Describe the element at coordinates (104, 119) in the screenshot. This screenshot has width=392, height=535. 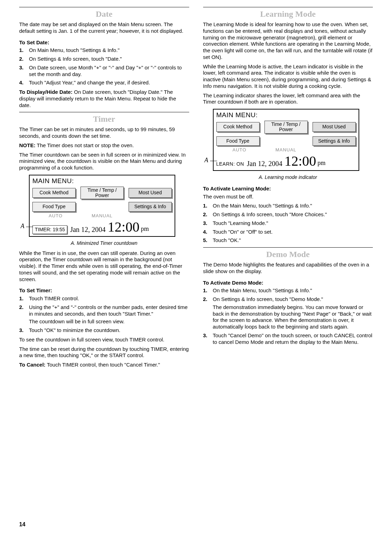
I see `timer-title: Timer` at that location.